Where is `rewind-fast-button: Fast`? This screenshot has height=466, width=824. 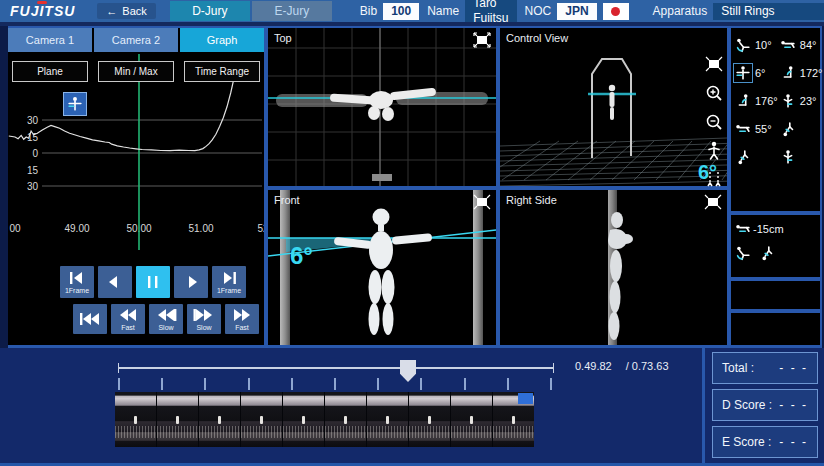
rewind-fast-button: Fast is located at coordinates (128, 319).